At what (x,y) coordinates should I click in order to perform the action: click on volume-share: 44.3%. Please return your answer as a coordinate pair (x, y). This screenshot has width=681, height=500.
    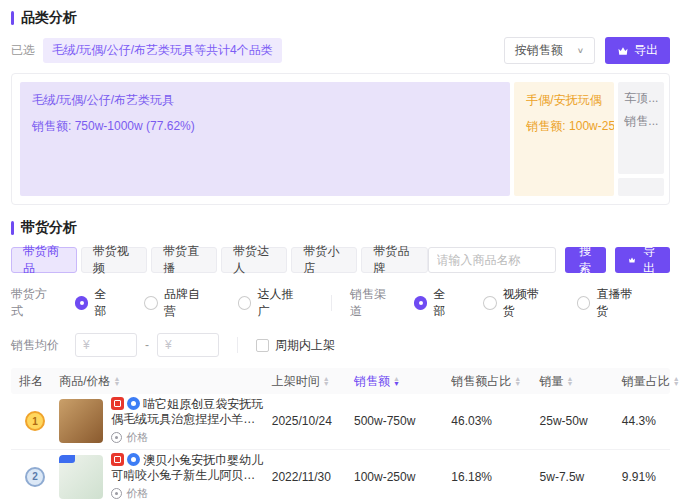
    Looking at the image, I should click on (644, 422).